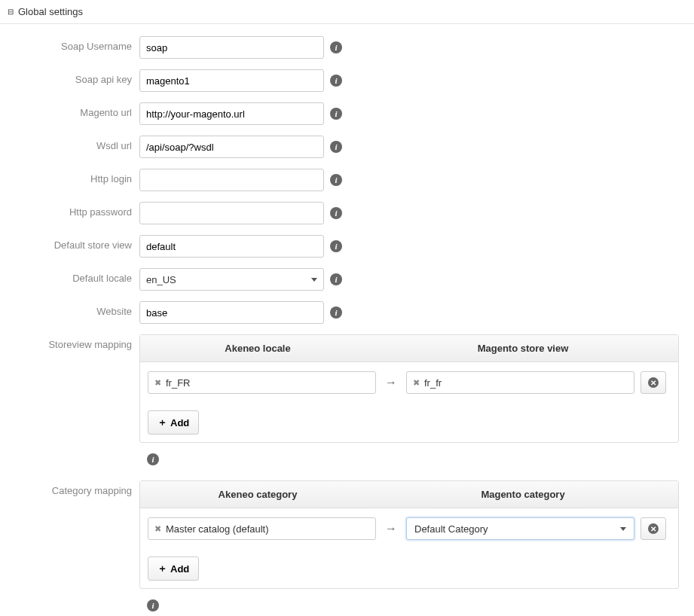 Image resolution: width=694 pixels, height=616 pixels. What do you see at coordinates (347, 81) in the screenshot?
I see `row-soap-api-key: Soap api key i` at bounding box center [347, 81].